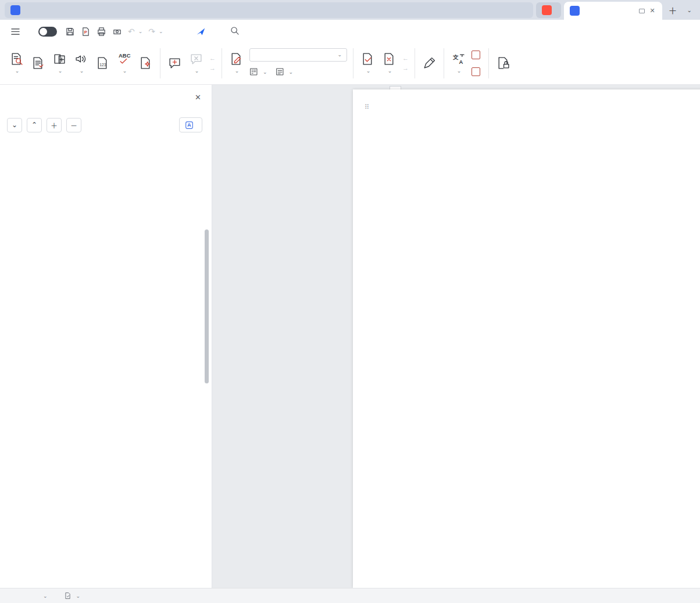 The height and width of the screenshot is (603, 700). Describe the element at coordinates (15, 31) in the screenshot. I see `hamburger-icon` at that location.